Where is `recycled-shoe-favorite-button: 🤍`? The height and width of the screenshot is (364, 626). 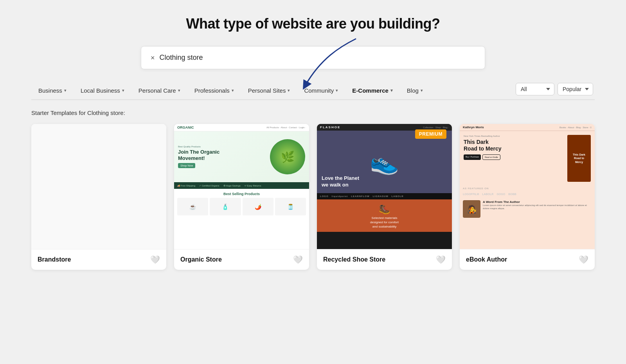 recycled-shoe-favorite-button: 🤍 is located at coordinates (441, 260).